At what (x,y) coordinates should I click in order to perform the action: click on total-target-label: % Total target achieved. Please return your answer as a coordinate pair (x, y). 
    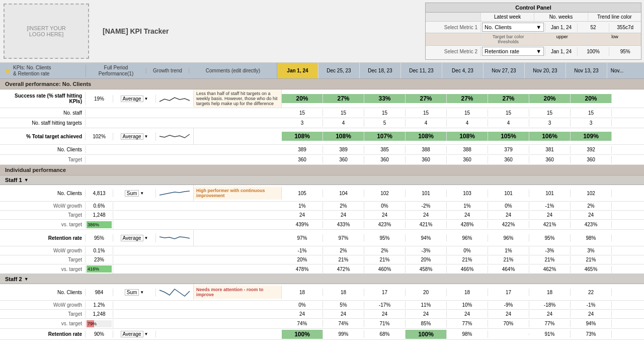
    Looking at the image, I should click on (43, 137).